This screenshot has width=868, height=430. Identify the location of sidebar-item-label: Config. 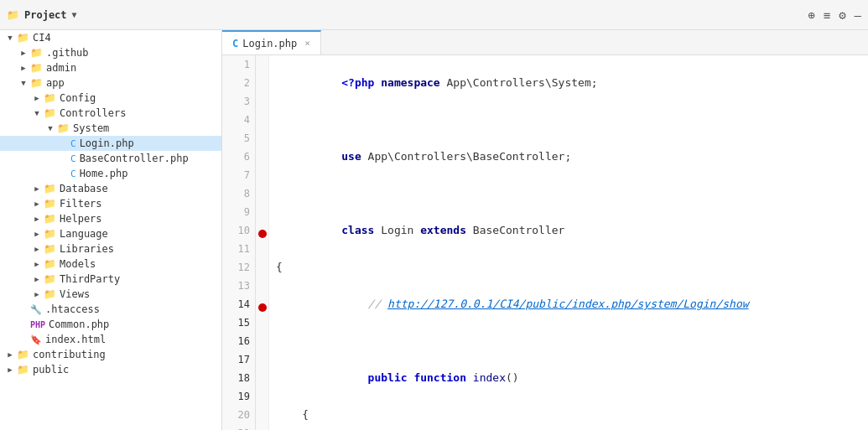
(77, 98).